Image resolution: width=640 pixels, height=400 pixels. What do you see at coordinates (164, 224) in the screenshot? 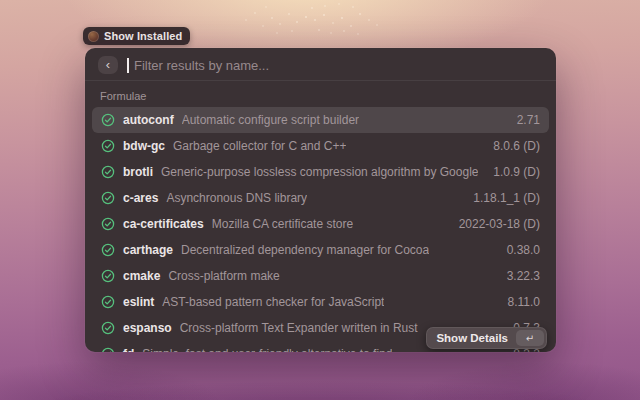
I see `formula-name: ca-certificates` at bounding box center [164, 224].